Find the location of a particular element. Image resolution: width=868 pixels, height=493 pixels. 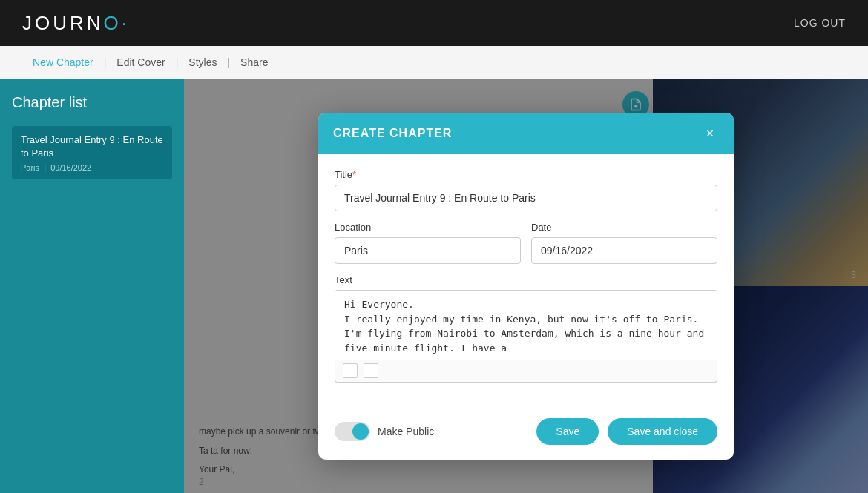

chapter-item-title: Travel Journal Entry 9 : En Route to Par… is located at coordinates (92, 147).